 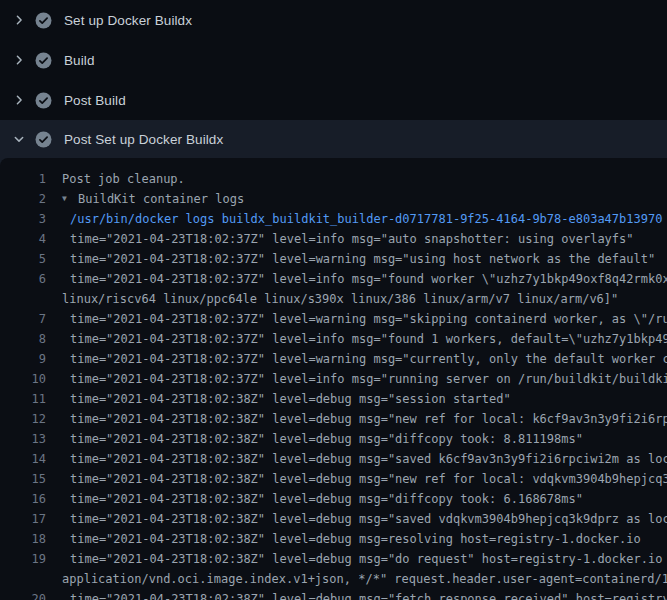 What do you see at coordinates (334, 279) in the screenshot?
I see `log-line: 6 time="2021-04-23T18:02:37Z" level=info…` at bounding box center [334, 279].